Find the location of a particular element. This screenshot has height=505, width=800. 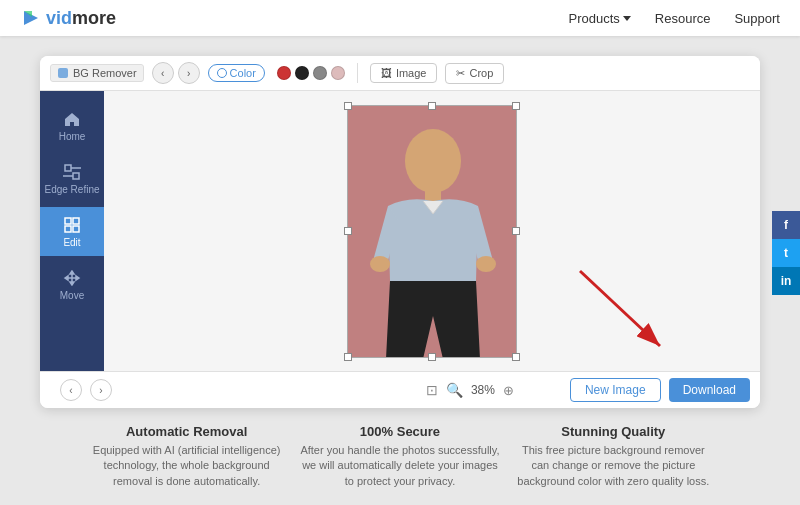

new-image-button: New Image is located at coordinates (616, 390).